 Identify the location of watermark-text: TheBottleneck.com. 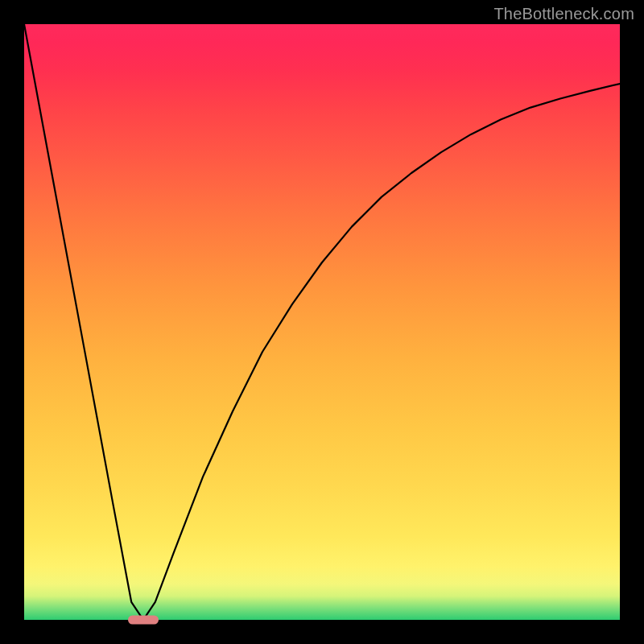
(564, 14).